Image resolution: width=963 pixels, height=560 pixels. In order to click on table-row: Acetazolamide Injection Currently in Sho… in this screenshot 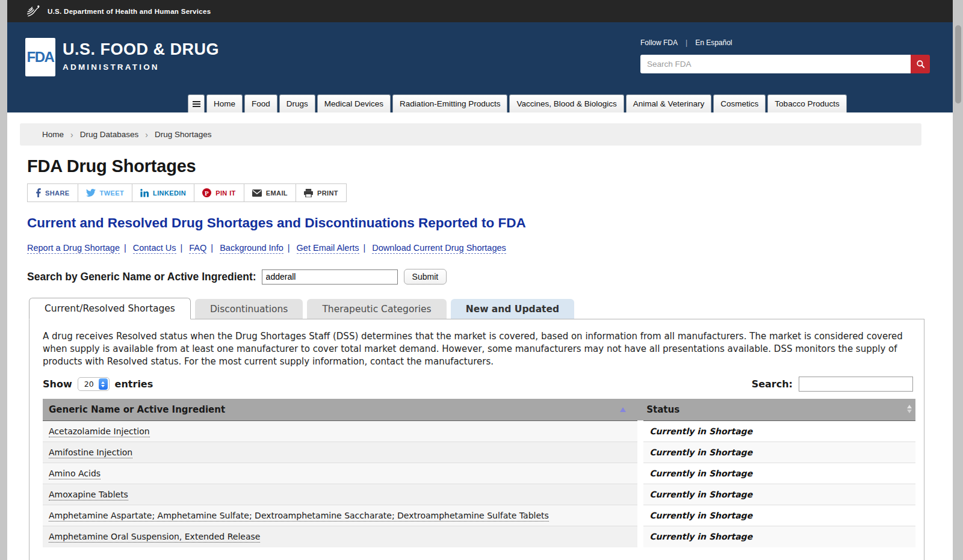, I will do `click(479, 432)`.